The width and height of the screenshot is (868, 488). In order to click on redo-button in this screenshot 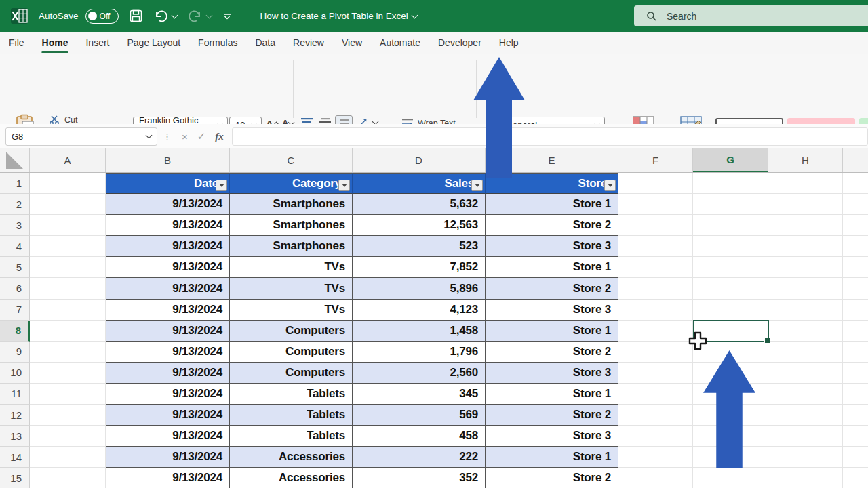, I will do `click(199, 16)`.